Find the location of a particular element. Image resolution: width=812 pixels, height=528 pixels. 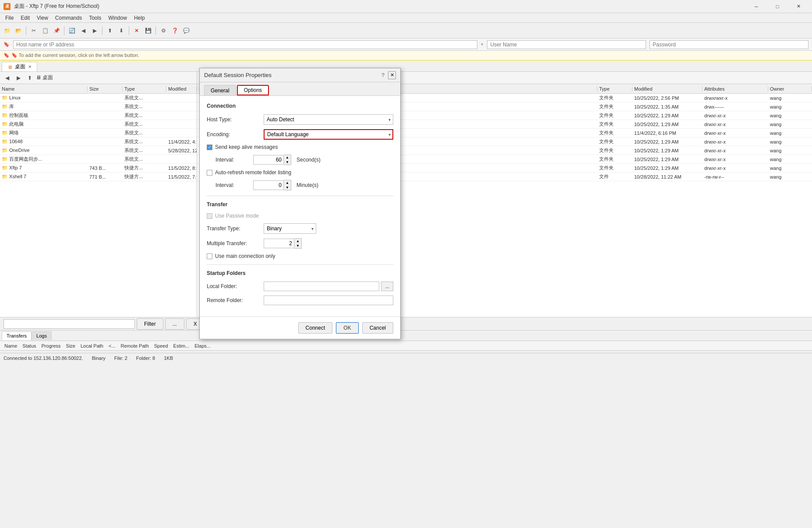

col-size: Size is located at coordinates (105, 89).